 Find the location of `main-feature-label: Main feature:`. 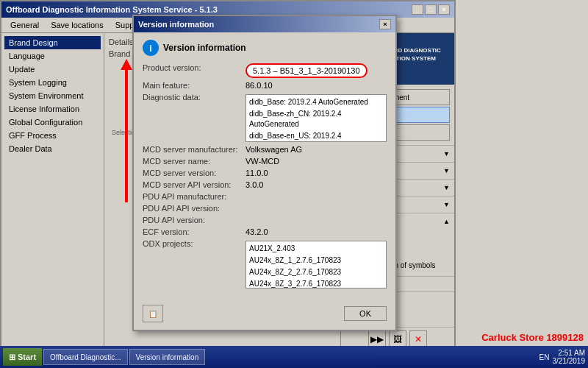

main-feature-label: Main feature: is located at coordinates (194, 85).